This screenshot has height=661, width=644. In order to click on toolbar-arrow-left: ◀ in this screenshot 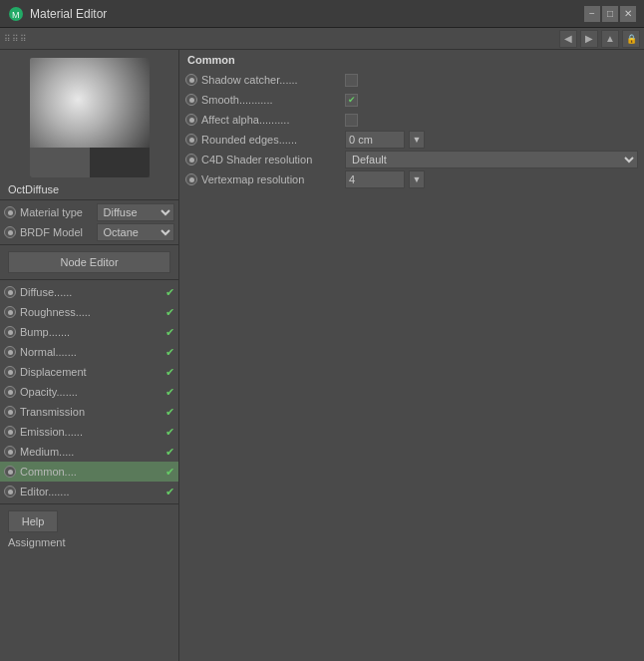, I will do `click(568, 39)`.